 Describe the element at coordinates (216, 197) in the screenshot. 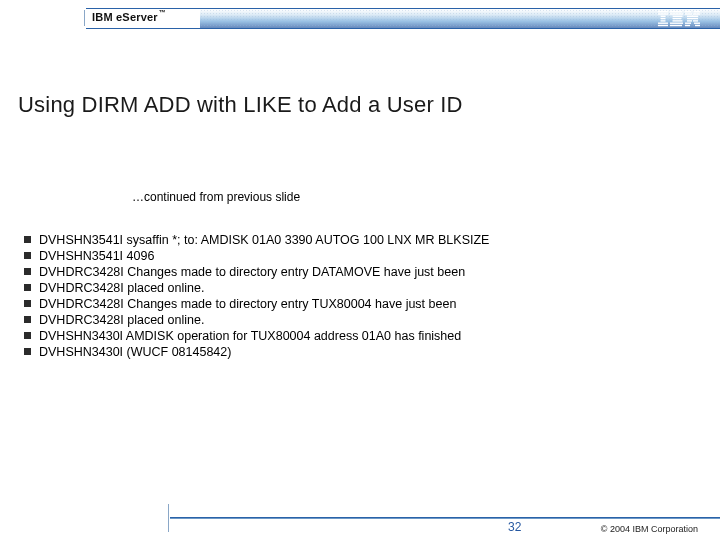

I see `continued-note: …continued from previous slide` at that location.